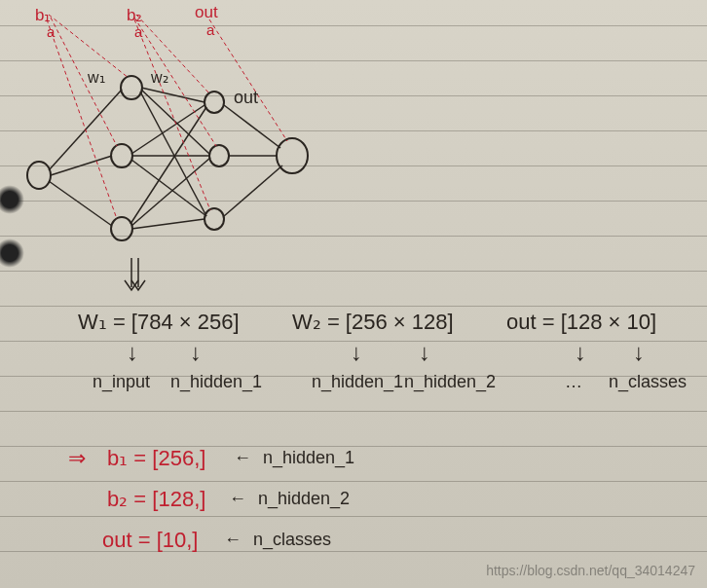 The image size is (707, 588). What do you see at coordinates (357, 382) in the screenshot?
I see `label-n-hidden1-b: n_hidden_1` at bounding box center [357, 382].